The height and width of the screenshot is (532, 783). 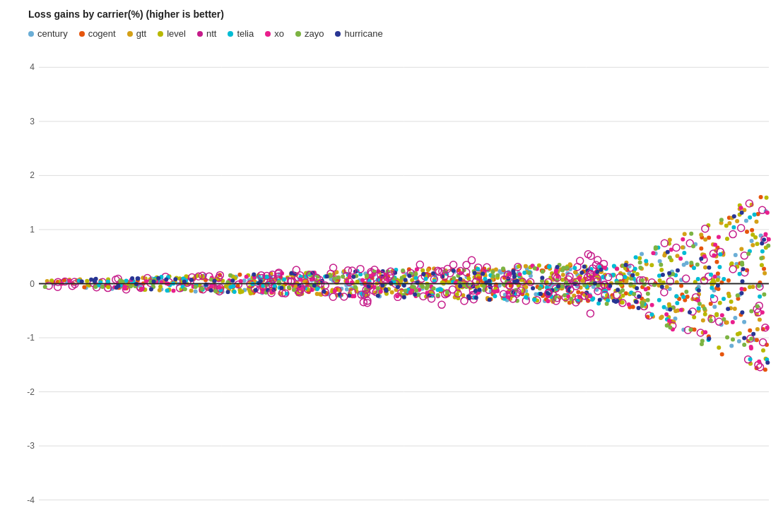 What do you see at coordinates (98, 34) in the screenshot?
I see `legend-item-cogent: cogent` at bounding box center [98, 34].